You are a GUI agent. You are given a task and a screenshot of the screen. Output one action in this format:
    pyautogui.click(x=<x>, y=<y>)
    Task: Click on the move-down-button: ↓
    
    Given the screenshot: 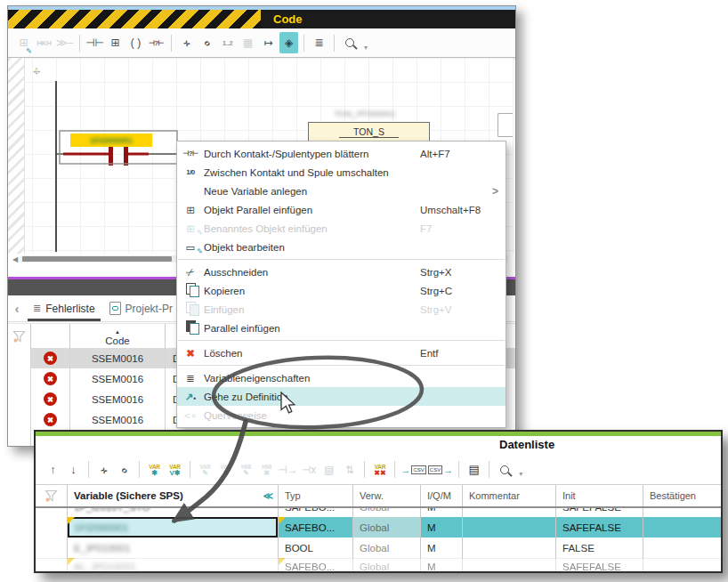 What is the action you would take?
    pyautogui.click(x=73, y=470)
    